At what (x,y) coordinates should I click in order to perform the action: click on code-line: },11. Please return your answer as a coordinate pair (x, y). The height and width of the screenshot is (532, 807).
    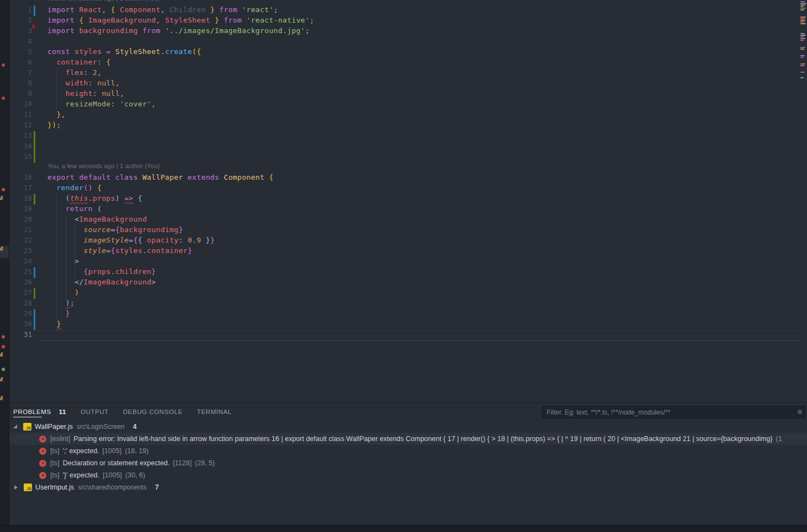
    Looking at the image, I should click on (404, 116).